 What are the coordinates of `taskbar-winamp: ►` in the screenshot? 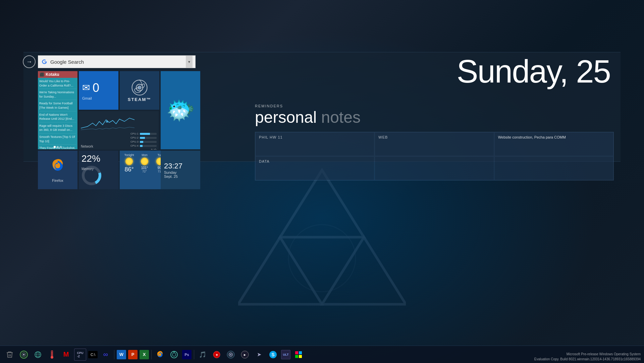 It's located at (245, 355).